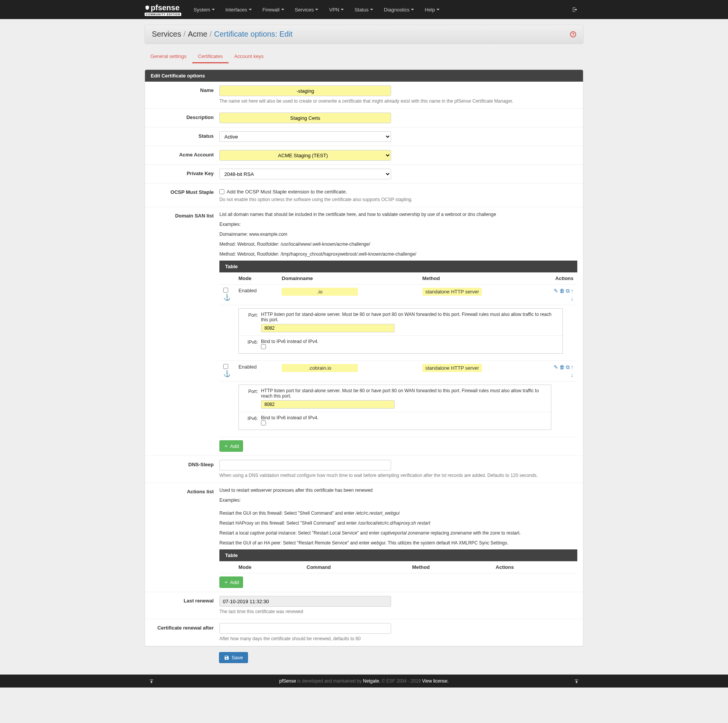 The width and height of the screenshot is (728, 723). I want to click on logo-text: pfsense, so click(165, 8).